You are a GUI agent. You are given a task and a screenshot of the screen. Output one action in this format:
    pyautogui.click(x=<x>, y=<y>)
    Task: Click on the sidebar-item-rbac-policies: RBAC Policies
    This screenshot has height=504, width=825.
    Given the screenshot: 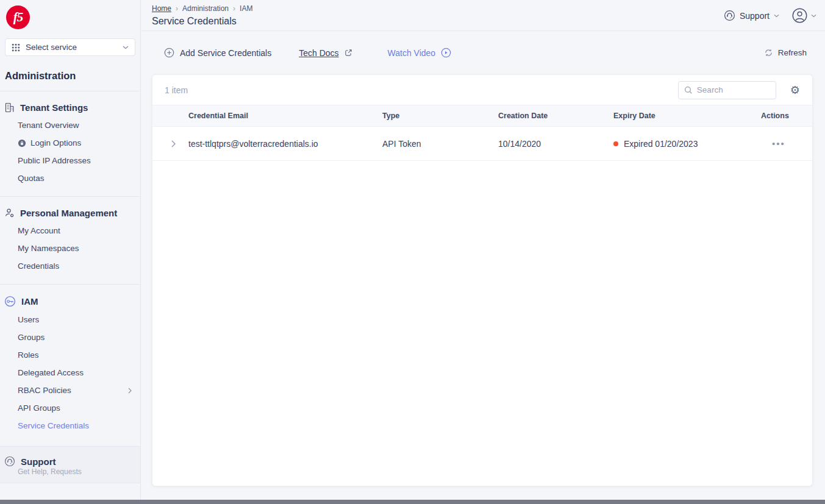 What is the action you would take?
    pyautogui.click(x=70, y=390)
    